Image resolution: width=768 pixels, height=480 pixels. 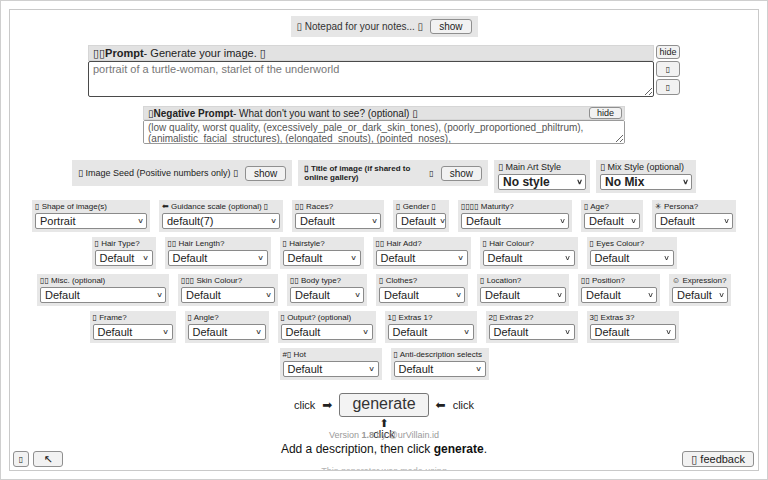 I want to click on desc-bold: generate, so click(x=459, y=449).